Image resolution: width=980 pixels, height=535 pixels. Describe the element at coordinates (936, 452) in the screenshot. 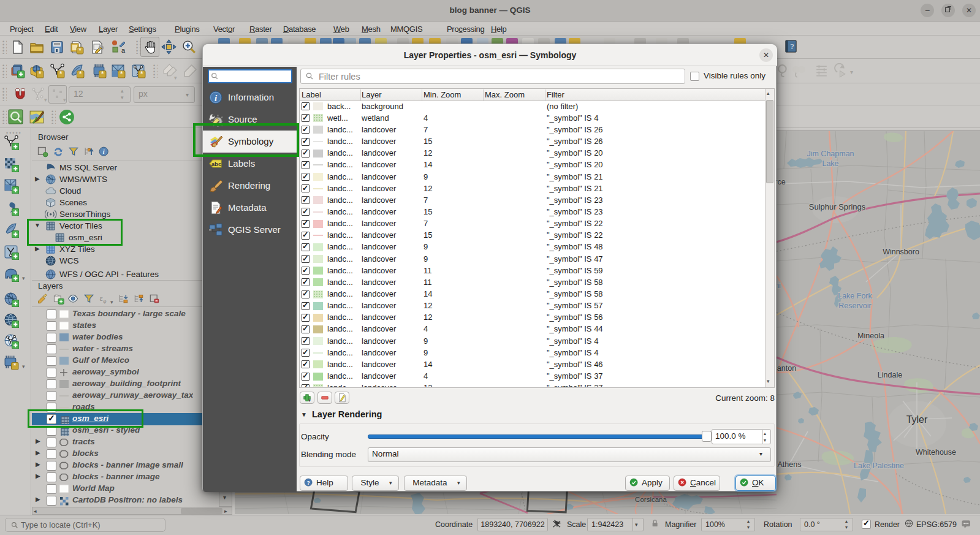

I see `svg-text: Whitehouse` at that location.